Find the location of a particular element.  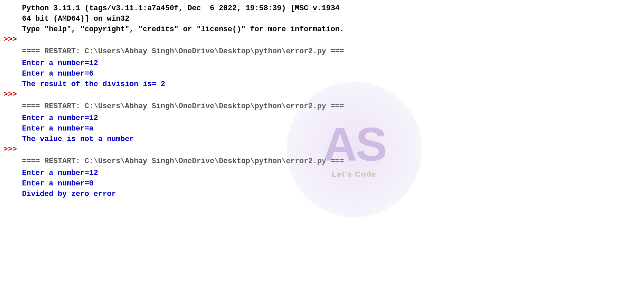

output-text-3-3: Divided by zero error is located at coordinates (69, 195).